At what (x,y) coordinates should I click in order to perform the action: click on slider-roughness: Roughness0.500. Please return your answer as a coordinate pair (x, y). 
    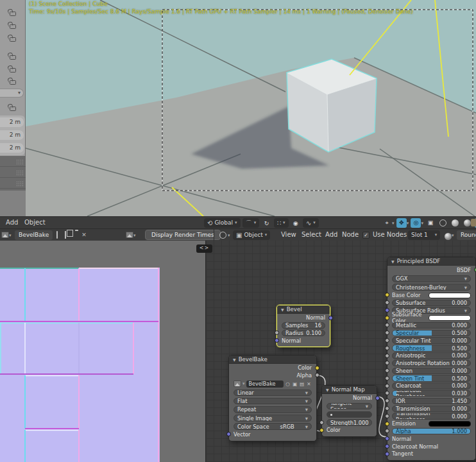
    Looking at the image, I should click on (431, 348).